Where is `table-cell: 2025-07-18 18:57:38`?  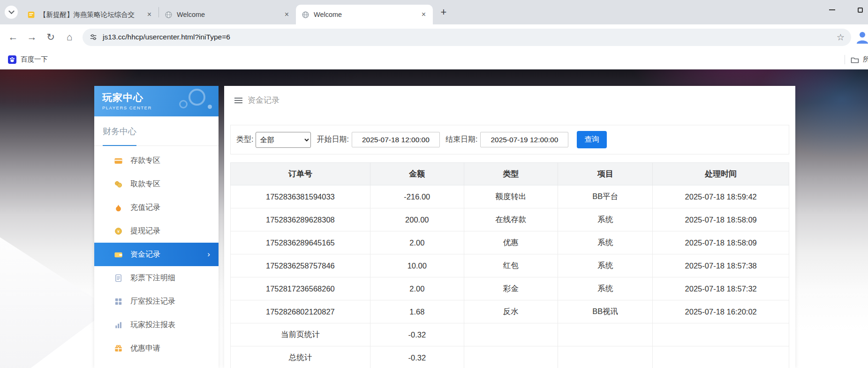 table-cell: 2025-07-18 18:57:38 is located at coordinates (721, 266).